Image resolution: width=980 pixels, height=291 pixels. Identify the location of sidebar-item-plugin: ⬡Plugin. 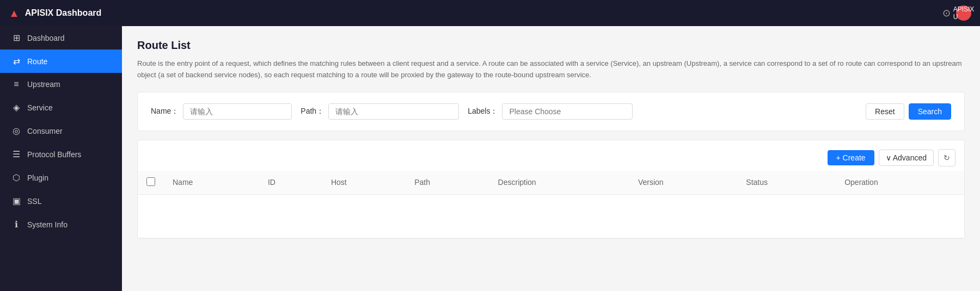
(61, 177).